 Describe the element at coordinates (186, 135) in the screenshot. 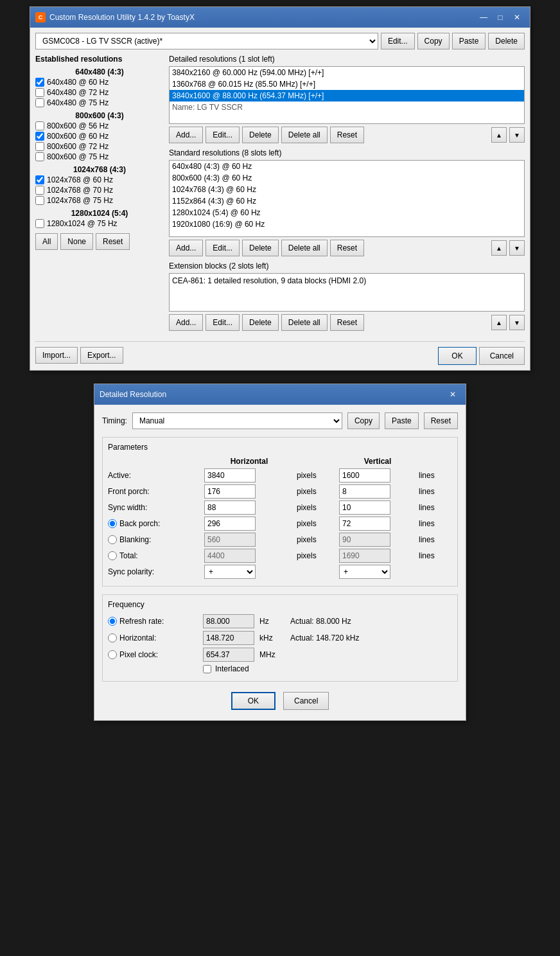

I see `detailed-add-button: Add...` at that location.